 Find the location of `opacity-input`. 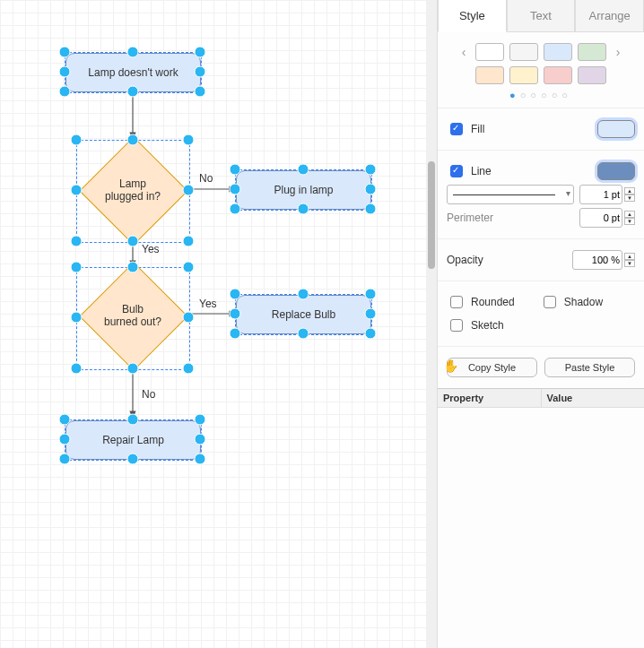

opacity-input is located at coordinates (597, 260).